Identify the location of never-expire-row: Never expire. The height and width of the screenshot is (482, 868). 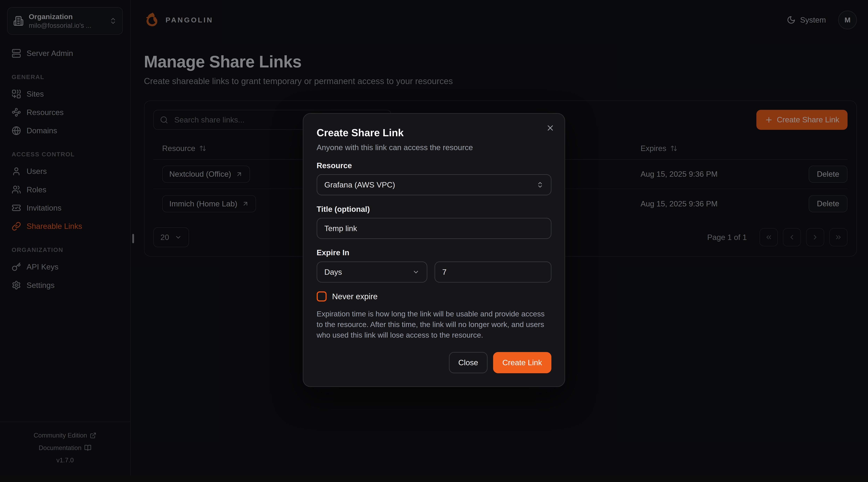
(434, 296).